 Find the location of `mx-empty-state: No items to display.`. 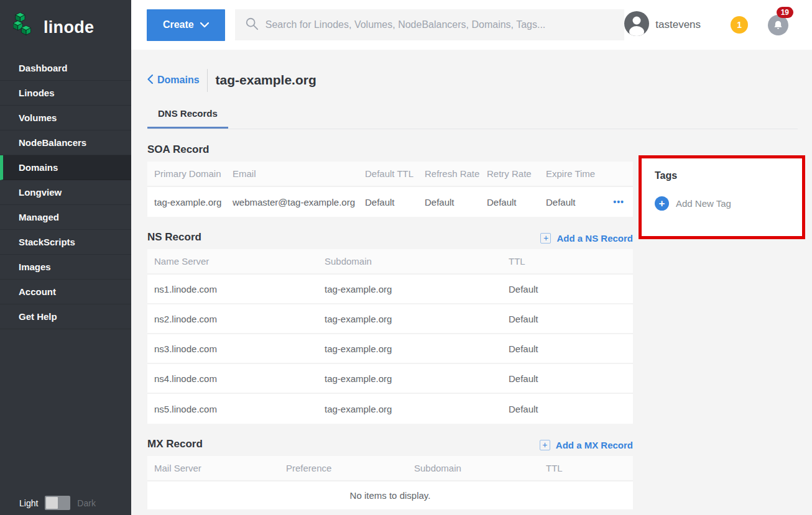

mx-empty-state: No items to display. is located at coordinates (390, 496).